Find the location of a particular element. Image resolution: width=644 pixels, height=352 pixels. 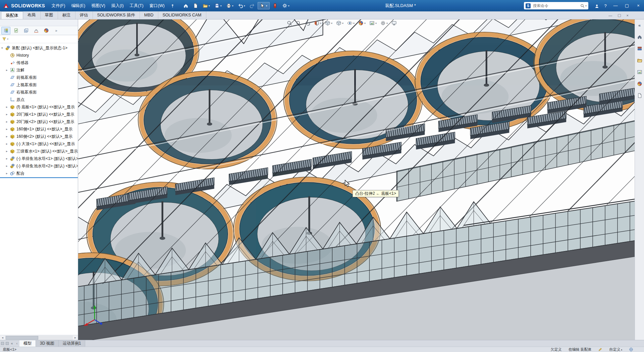

sheet-tab-motion-study-1: 运动算例1 is located at coordinates (72, 343).